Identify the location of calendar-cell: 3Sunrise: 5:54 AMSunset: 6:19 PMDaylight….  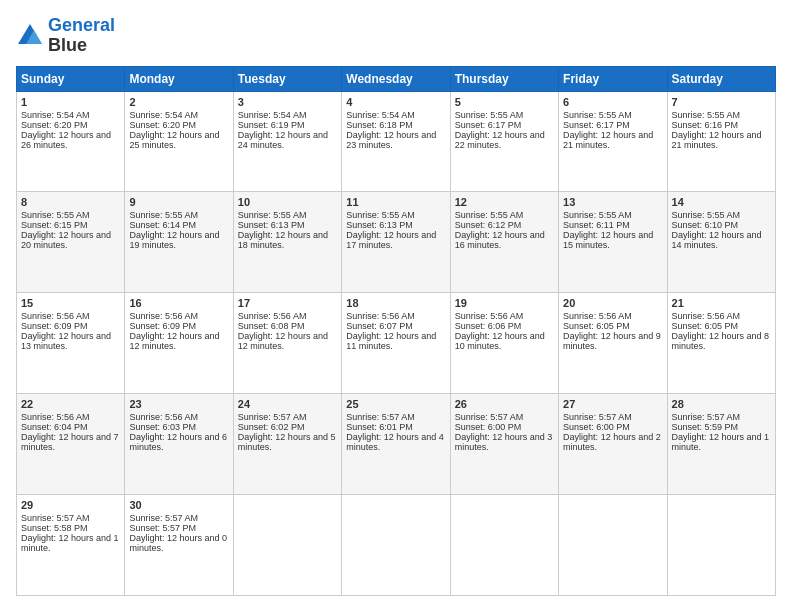
(287, 142).